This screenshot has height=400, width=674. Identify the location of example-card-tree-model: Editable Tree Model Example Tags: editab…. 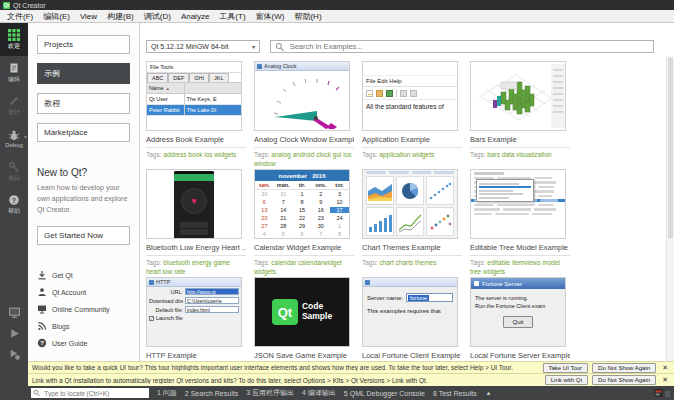
(520, 220).